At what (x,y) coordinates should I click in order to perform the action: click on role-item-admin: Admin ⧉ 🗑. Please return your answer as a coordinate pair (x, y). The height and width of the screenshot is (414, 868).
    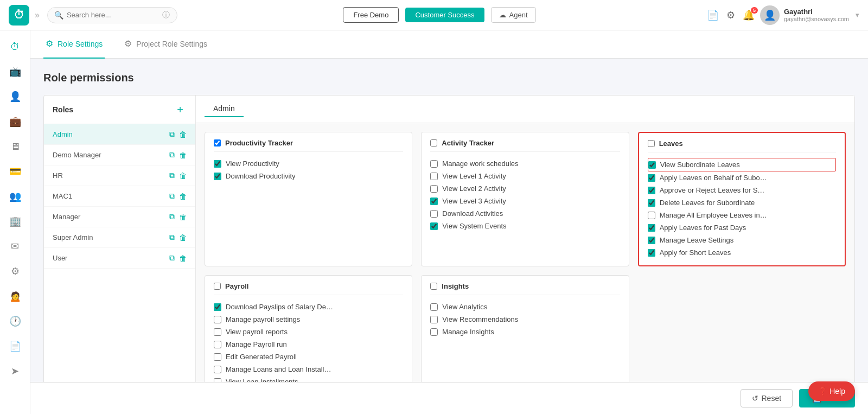
    Looking at the image, I should click on (119, 135).